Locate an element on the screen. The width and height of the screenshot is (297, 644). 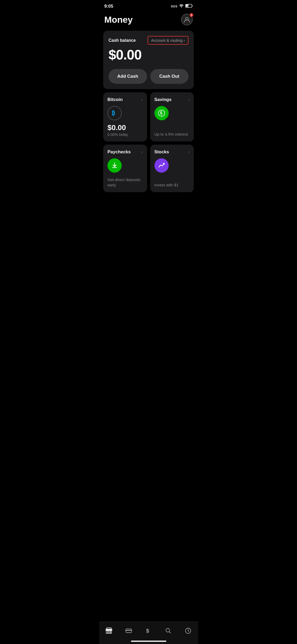
bitcoin-value: $0.00 is located at coordinates (125, 128).